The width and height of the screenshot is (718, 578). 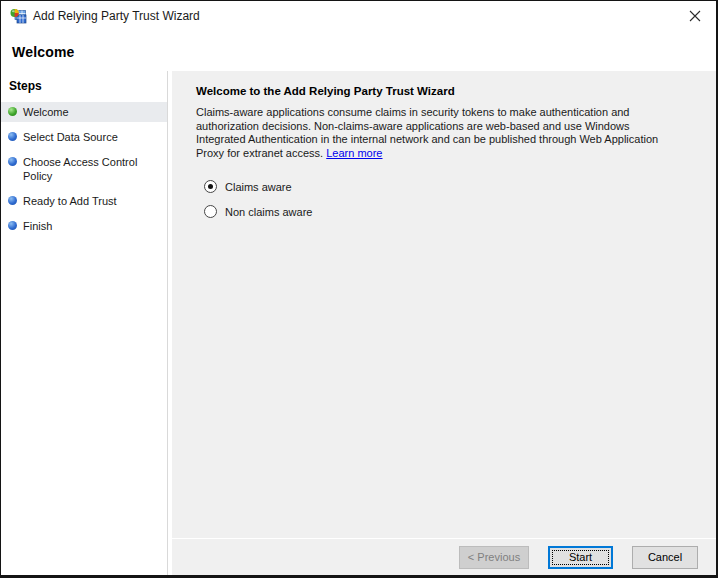 I want to click on content-heading: Welcome to the Add Relying Party Trust W…, so click(x=444, y=91).